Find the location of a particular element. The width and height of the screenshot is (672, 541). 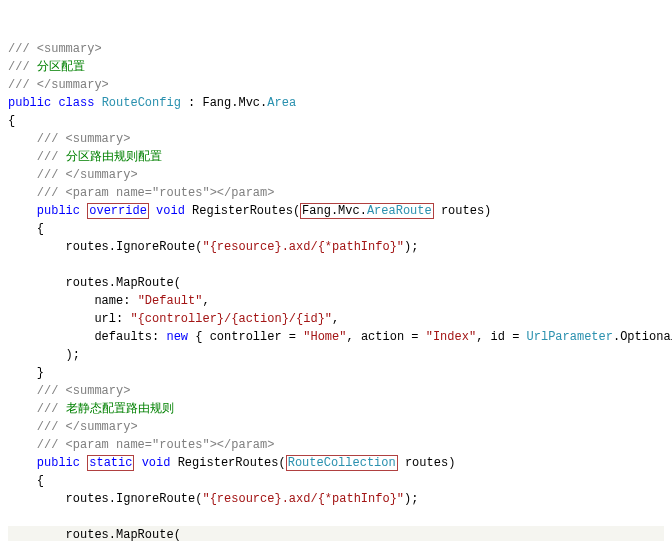

xml-doc-text: 分区配置 is located at coordinates (61, 67).